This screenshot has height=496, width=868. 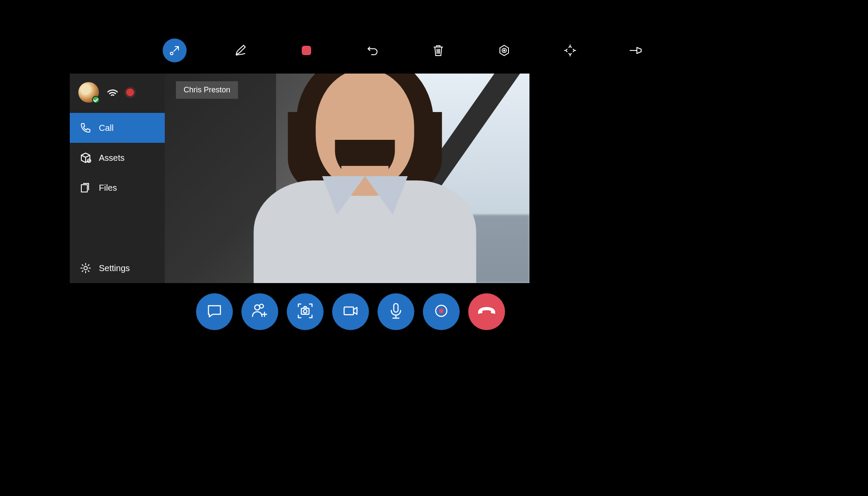 I want to click on video-icon, so click(x=351, y=312).